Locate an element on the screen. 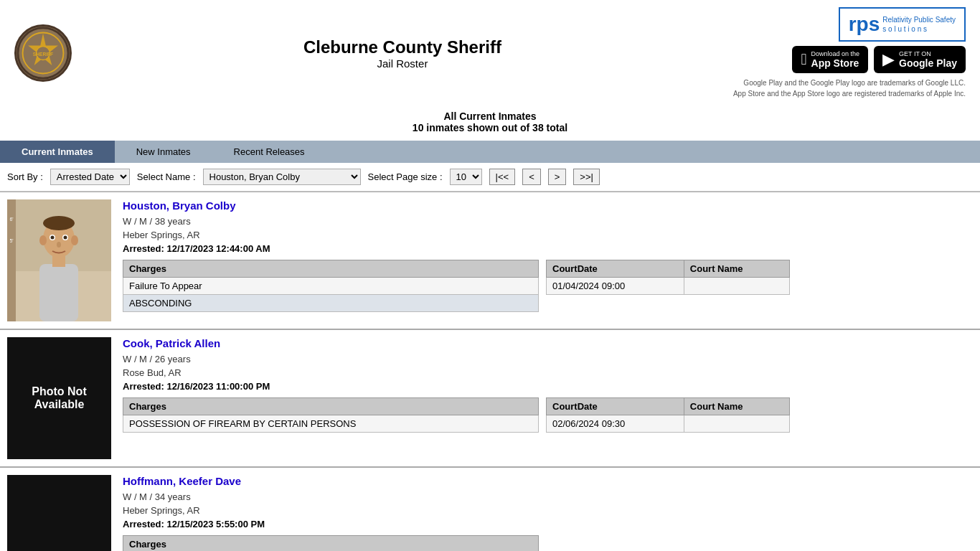 Image resolution: width=980 pixels, height=551 pixels. inmate-photo: 6' 5' is located at coordinates (59, 260).